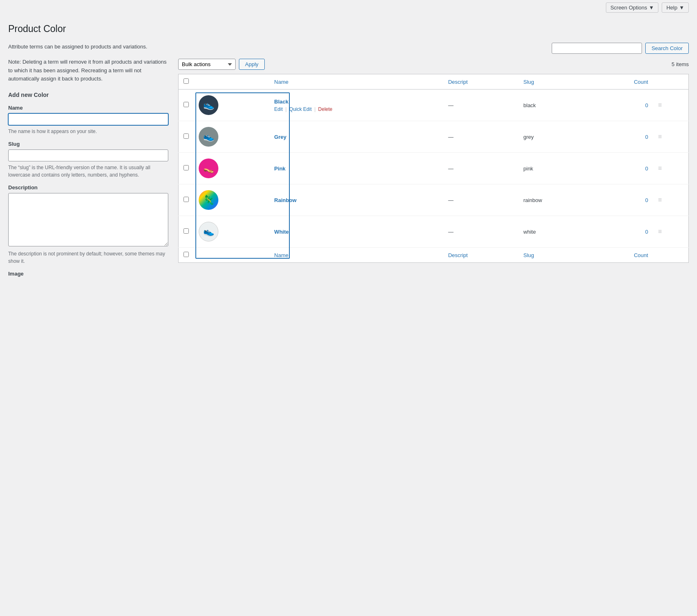 This screenshot has height=616, width=697. Describe the element at coordinates (88, 187) in the screenshot. I see `description-label: Description` at that location.